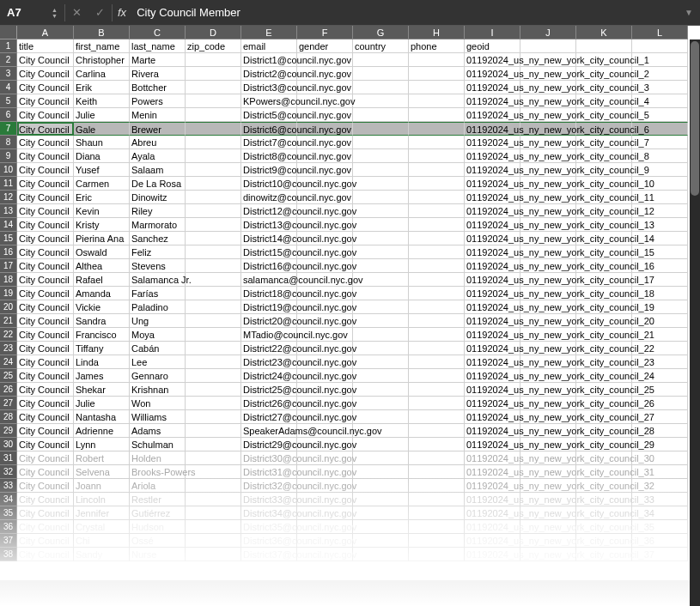 The width and height of the screenshot is (700, 606). I want to click on cell: Sanchez, so click(158, 239).